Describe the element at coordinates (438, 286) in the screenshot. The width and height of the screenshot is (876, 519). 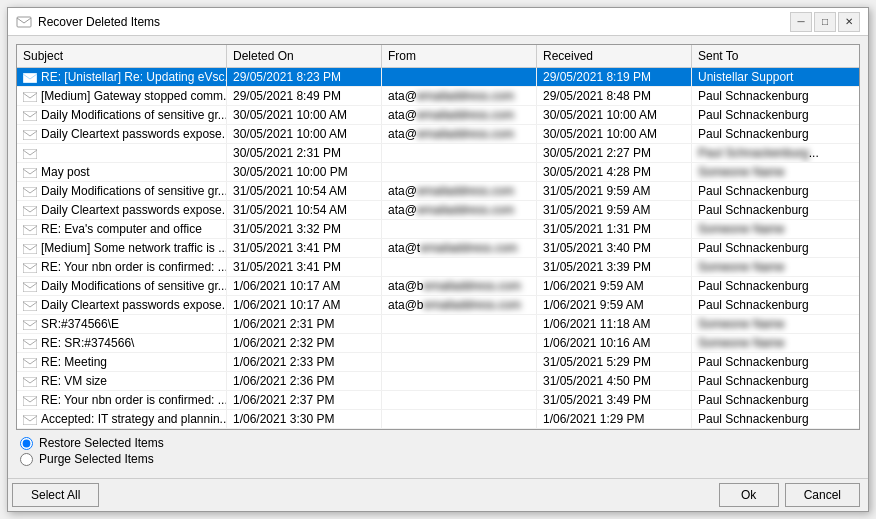
I see `table-row: Daily Modifications of sensitive gr...1/…` at that location.